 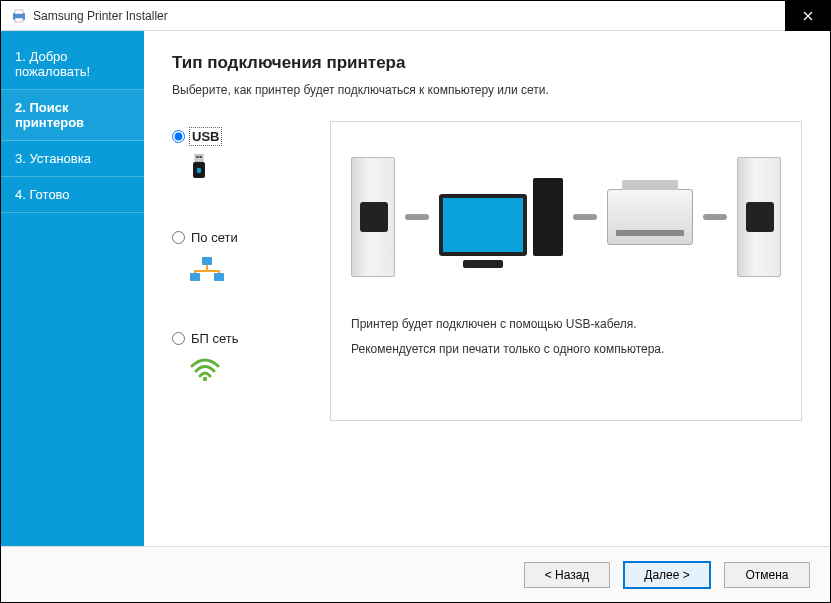 What do you see at coordinates (667, 575) in the screenshot?
I see `next-button: Далее >` at bounding box center [667, 575].